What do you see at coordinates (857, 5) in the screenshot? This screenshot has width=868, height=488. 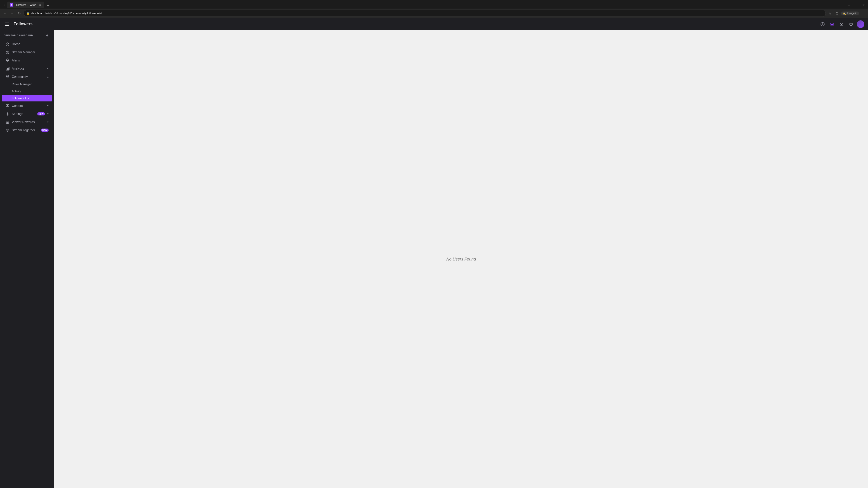 I see `window-controls: ─ ❐ ✕` at bounding box center [857, 5].